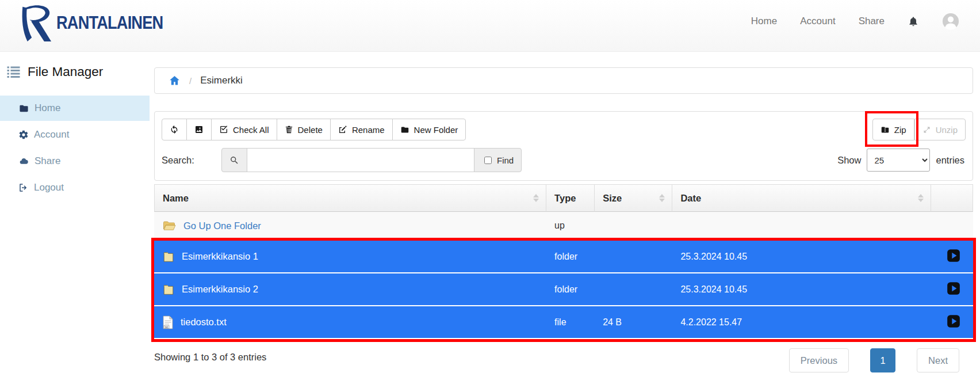 The width and height of the screenshot is (980, 384). What do you see at coordinates (564, 130) in the screenshot?
I see `toolbar: Check All Delete Rename` at bounding box center [564, 130].